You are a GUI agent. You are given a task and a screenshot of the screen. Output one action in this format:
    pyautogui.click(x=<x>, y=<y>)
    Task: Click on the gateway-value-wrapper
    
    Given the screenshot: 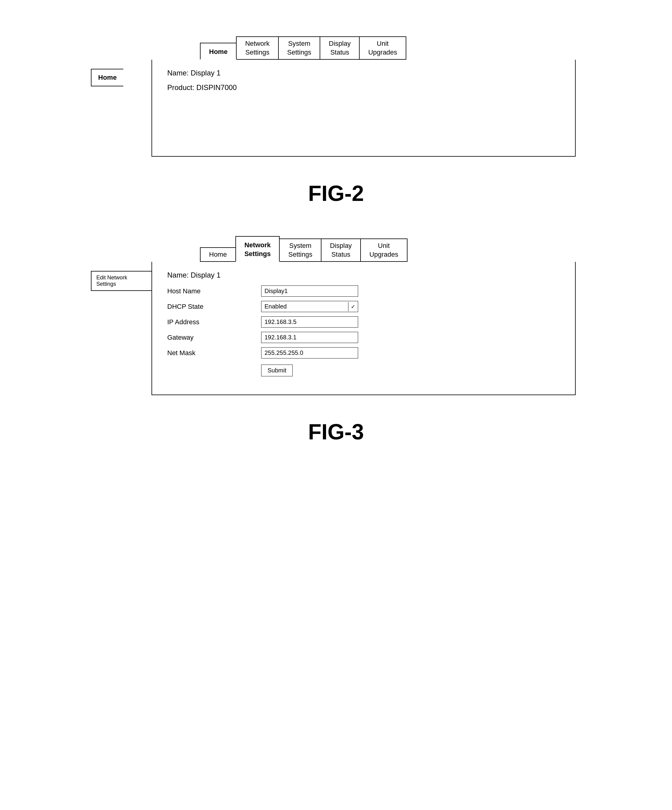 What is the action you would take?
    pyautogui.click(x=310, y=337)
    